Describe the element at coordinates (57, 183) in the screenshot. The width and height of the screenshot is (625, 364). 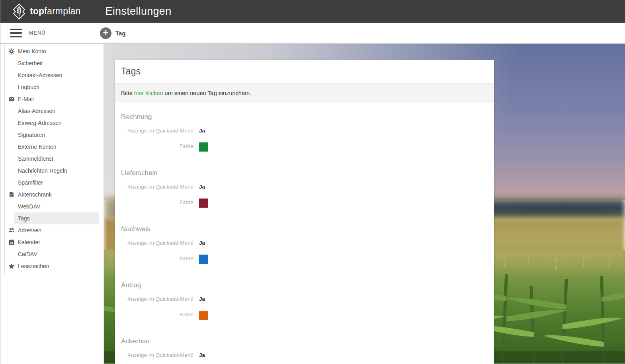
I see `sidebar-item-spamfilter: Spamfilter` at that location.